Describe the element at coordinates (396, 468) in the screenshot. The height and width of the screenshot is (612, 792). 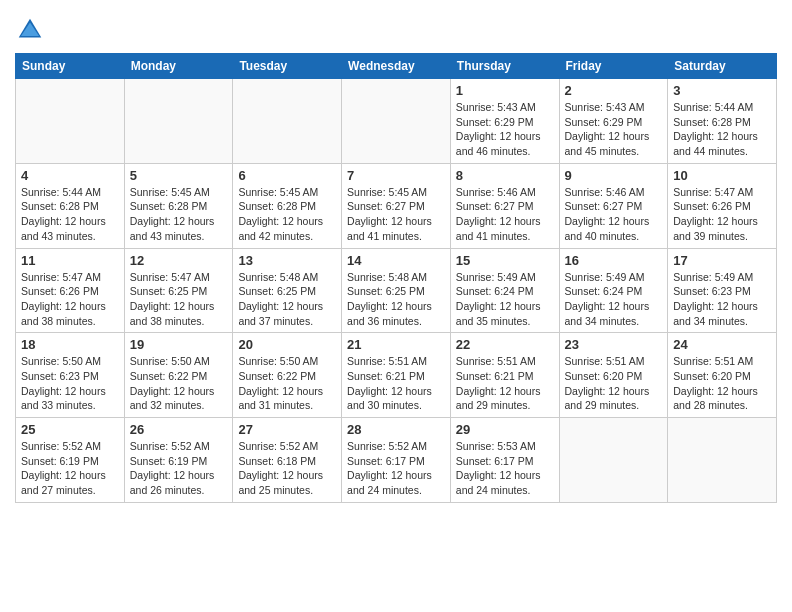
I see `day-info: Sunrise: 5:52 AM Sunset: 6:17 PM Dayligh…` at that location.